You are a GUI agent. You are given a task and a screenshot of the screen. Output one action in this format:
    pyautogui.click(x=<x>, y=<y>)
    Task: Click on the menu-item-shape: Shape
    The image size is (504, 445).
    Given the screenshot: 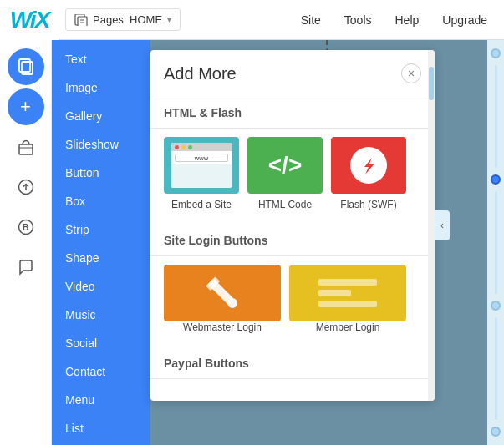 What is the action you would take?
    pyautogui.click(x=101, y=258)
    